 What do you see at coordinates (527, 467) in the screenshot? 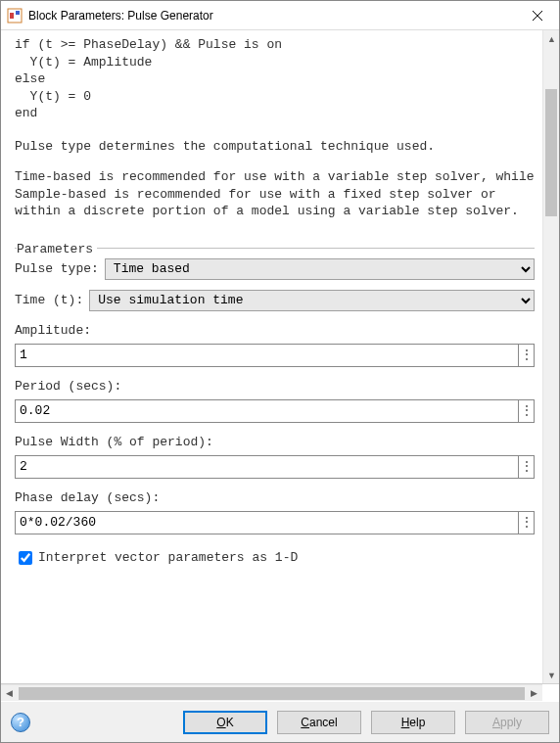
I see `pulse-width-more-button: ⋮` at bounding box center [527, 467].